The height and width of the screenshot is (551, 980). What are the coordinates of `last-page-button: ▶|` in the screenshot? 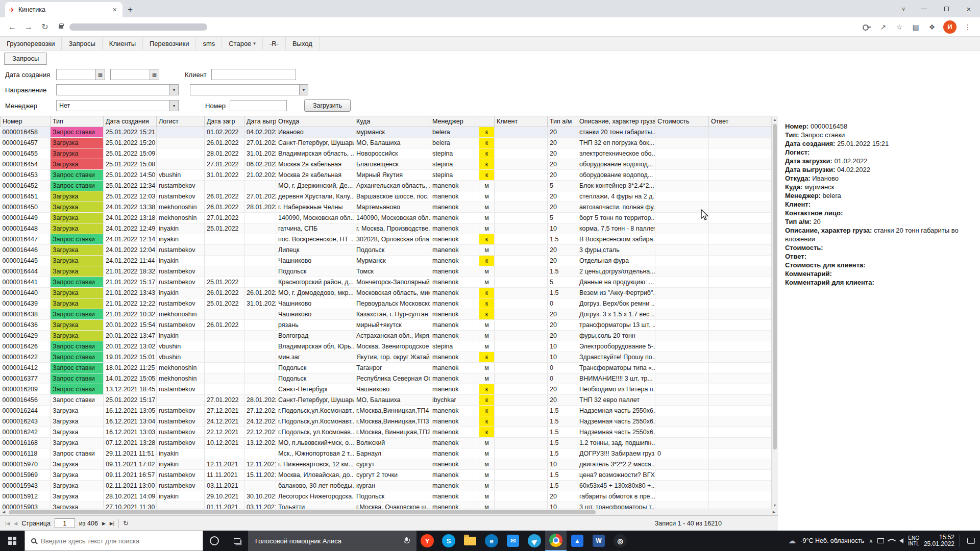 It's located at (112, 523).